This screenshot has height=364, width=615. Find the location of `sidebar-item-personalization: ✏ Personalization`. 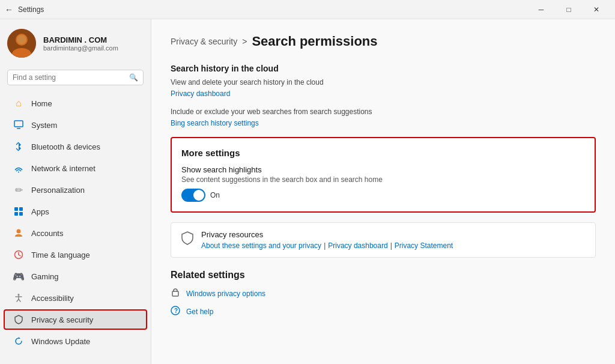

sidebar-item-personalization: ✏ Personalization is located at coordinates (76, 190).